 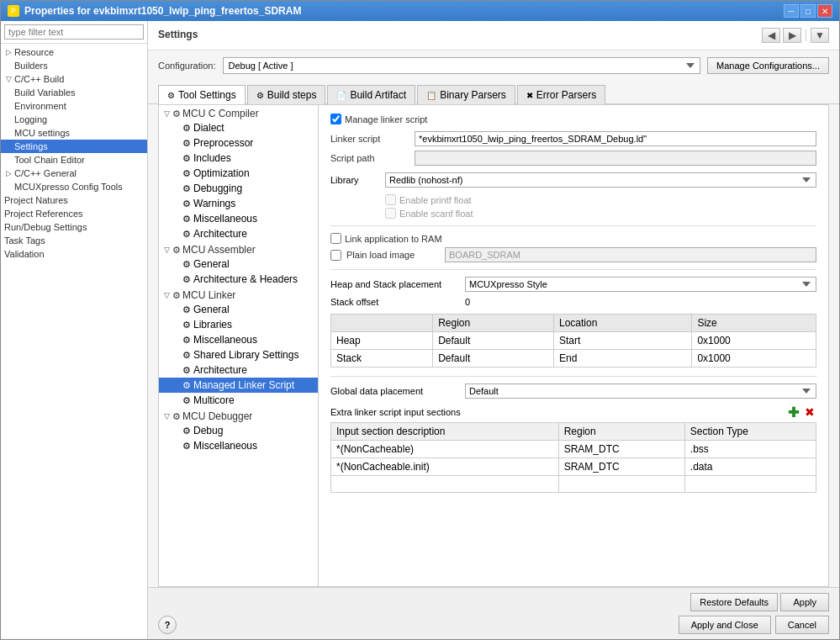 I want to click on tab-build-steps: ⚙ Build steps, so click(x=287, y=94).